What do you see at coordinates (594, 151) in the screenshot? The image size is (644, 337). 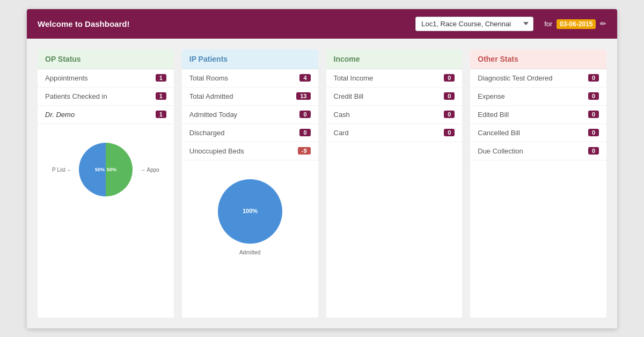 I see `due-collection-badge: 0` at bounding box center [594, 151].